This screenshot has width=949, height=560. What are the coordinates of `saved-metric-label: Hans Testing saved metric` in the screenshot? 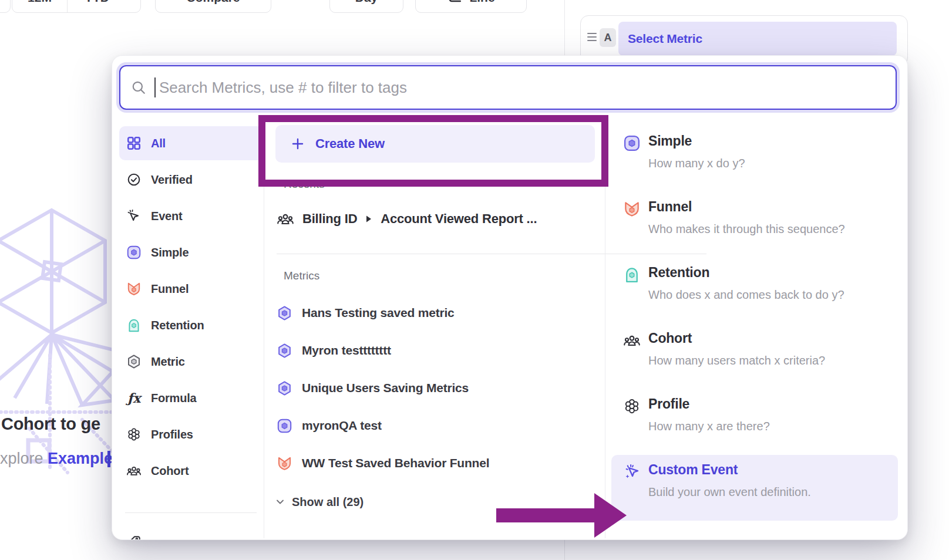 It's located at (378, 313).